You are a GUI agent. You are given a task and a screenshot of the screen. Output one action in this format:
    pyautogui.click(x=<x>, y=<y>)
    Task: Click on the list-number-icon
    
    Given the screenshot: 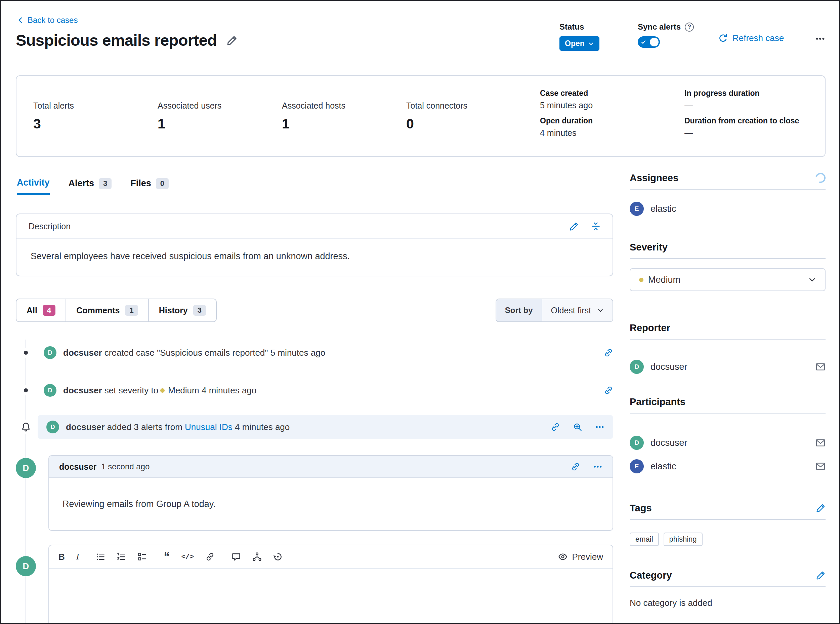 What is the action you would take?
    pyautogui.click(x=122, y=557)
    